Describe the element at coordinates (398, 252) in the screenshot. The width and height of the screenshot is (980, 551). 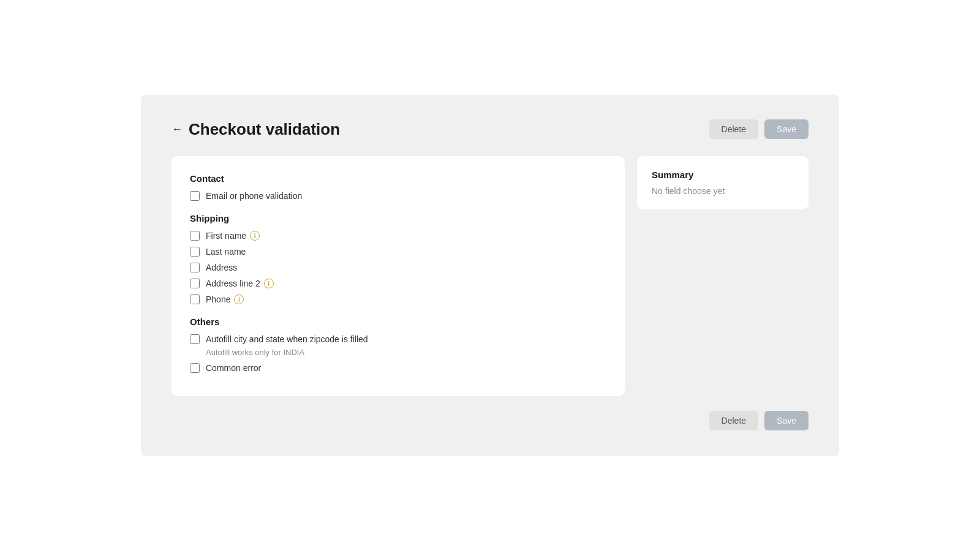
I see `list-item: Last name` at that location.